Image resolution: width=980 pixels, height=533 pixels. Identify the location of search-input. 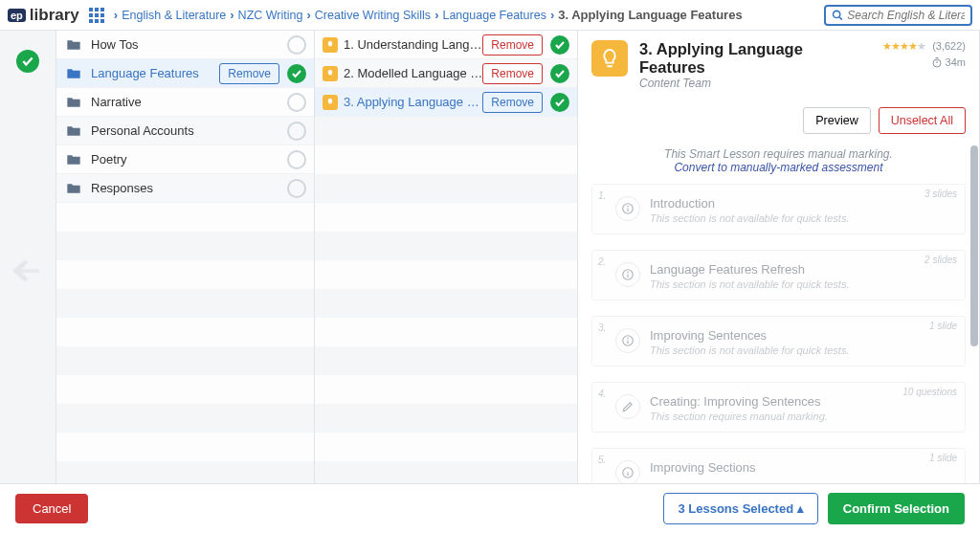
(905, 15).